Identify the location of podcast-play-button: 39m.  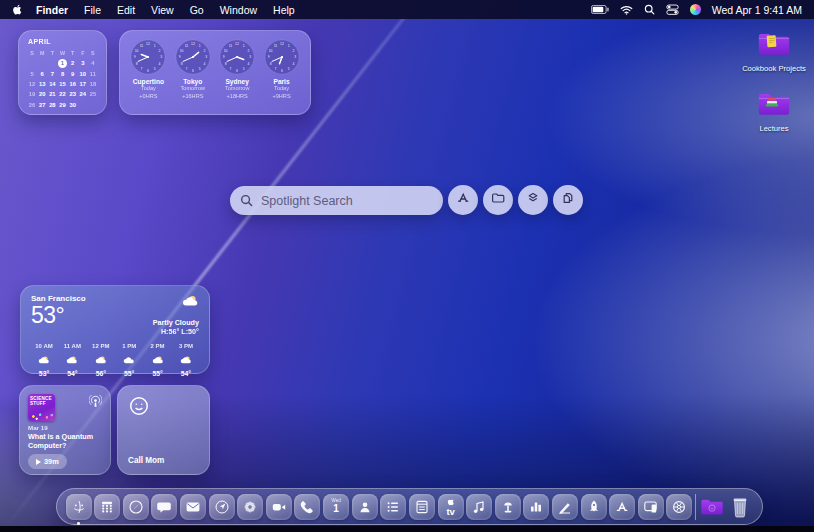
(48, 462).